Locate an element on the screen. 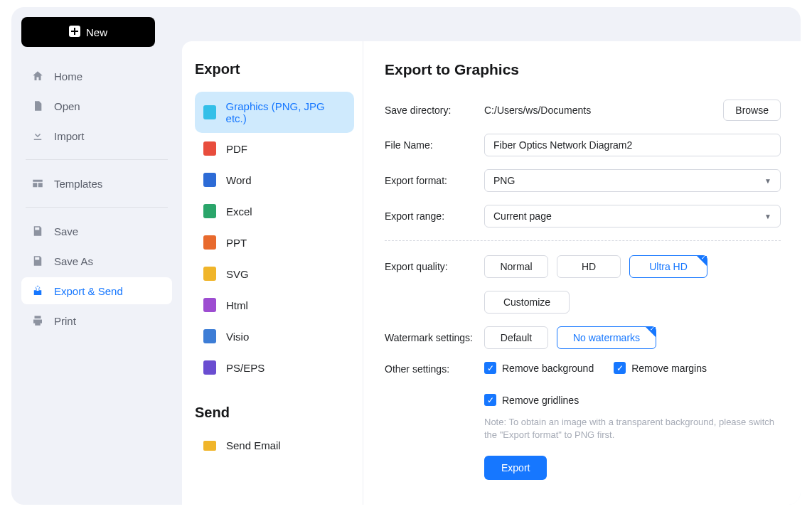  export-format-select: PNG ▼ is located at coordinates (633, 181).